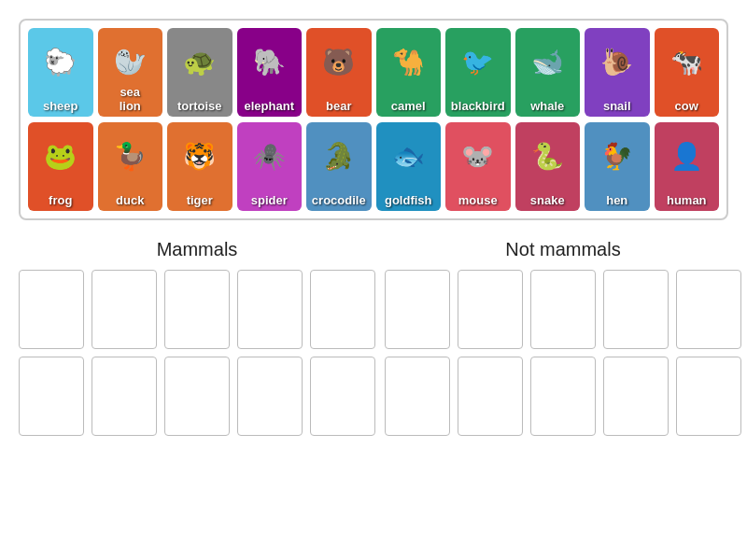  What do you see at coordinates (131, 166) in the screenshot?
I see `animal-card-duck: 🦆duck` at bounding box center [131, 166].